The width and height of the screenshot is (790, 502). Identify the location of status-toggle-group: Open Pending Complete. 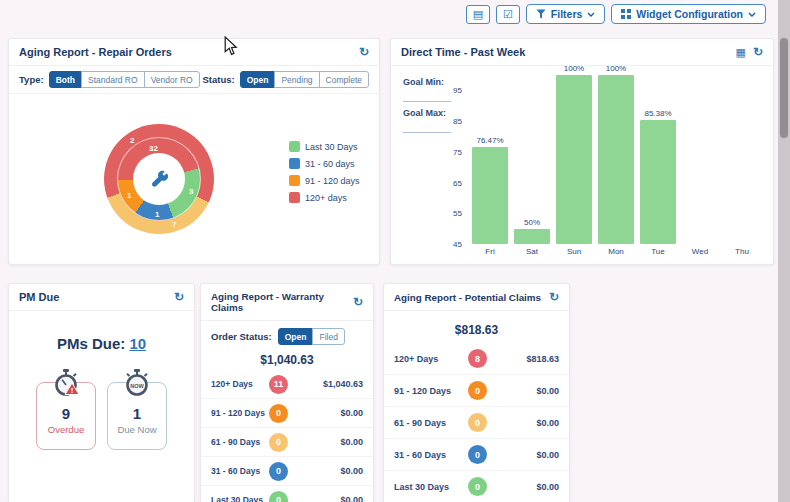
(304, 80).